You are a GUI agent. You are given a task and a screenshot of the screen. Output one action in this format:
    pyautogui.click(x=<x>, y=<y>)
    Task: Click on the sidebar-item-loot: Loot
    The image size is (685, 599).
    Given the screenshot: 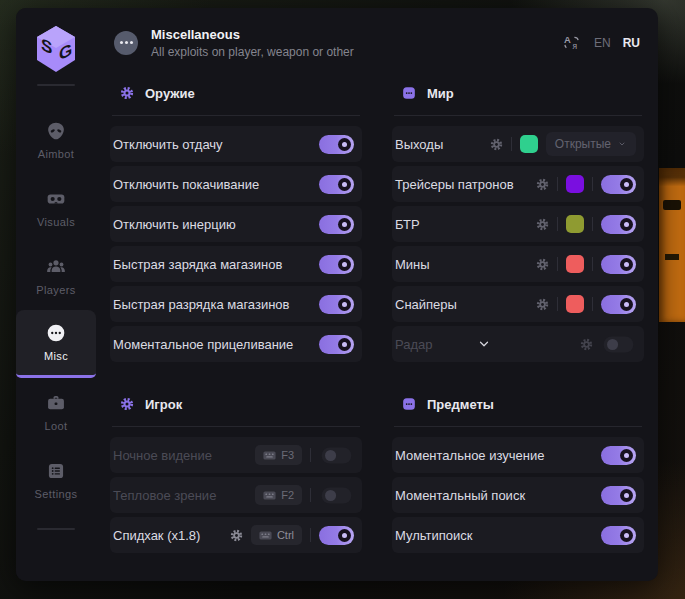 What is the action you would take?
    pyautogui.click(x=56, y=412)
    